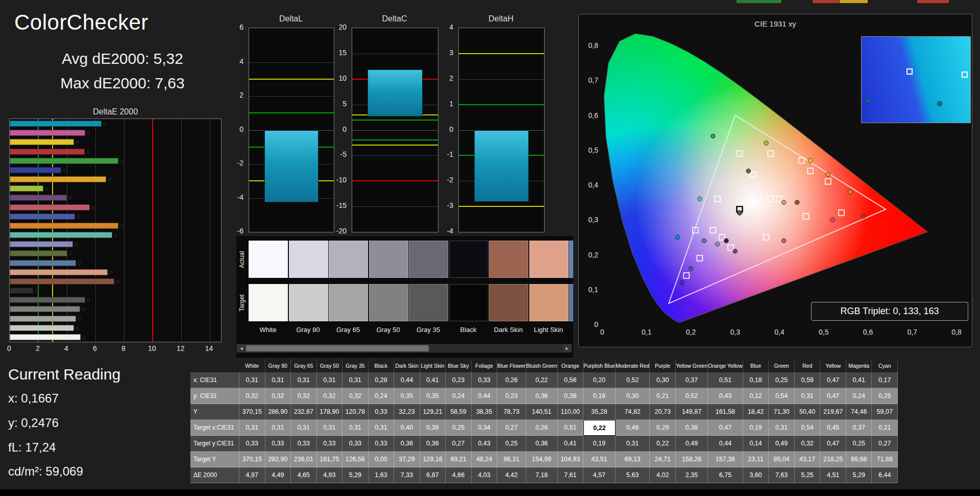 Image resolution: width=980 pixels, height=496 pixels. I want to click on table-cell: 0,46, so click(633, 428).